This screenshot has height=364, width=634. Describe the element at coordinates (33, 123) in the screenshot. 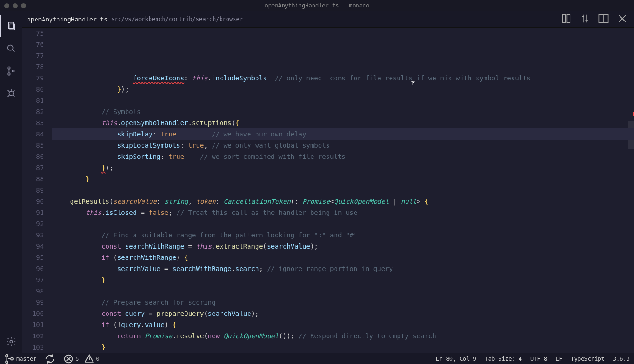

I see `line-number: 83` at that location.